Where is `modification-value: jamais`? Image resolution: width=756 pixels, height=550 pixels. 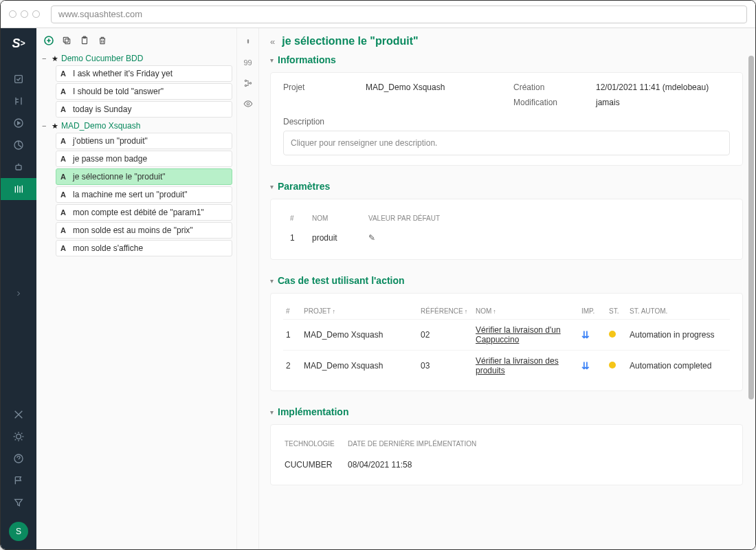 modification-value: jamais is located at coordinates (663, 102).